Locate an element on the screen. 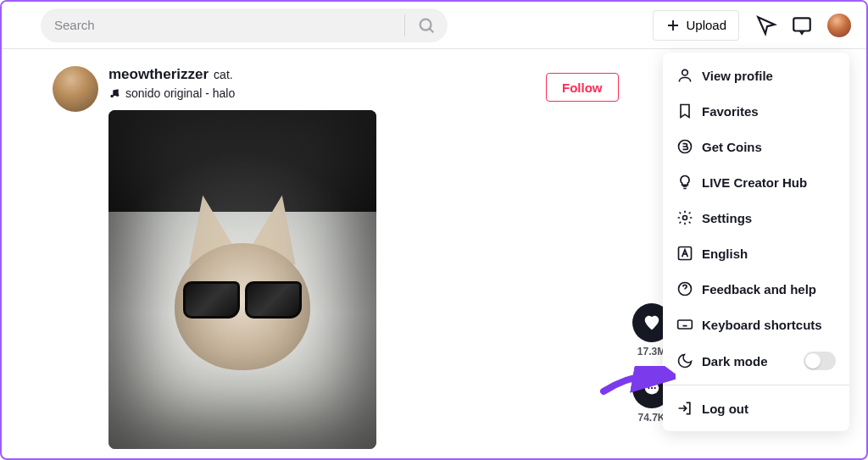 This screenshot has width=868, height=460. dark-mode-toggle is located at coordinates (820, 361).